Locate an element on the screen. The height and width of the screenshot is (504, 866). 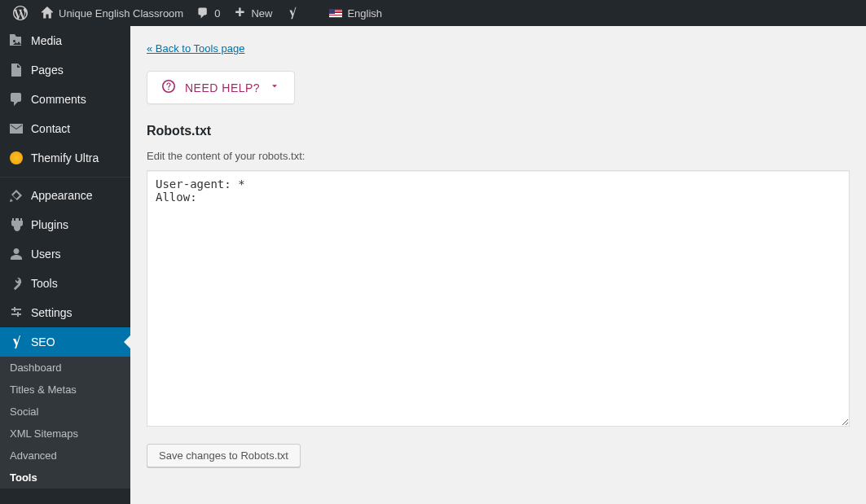
media-icon is located at coordinates (16, 41).